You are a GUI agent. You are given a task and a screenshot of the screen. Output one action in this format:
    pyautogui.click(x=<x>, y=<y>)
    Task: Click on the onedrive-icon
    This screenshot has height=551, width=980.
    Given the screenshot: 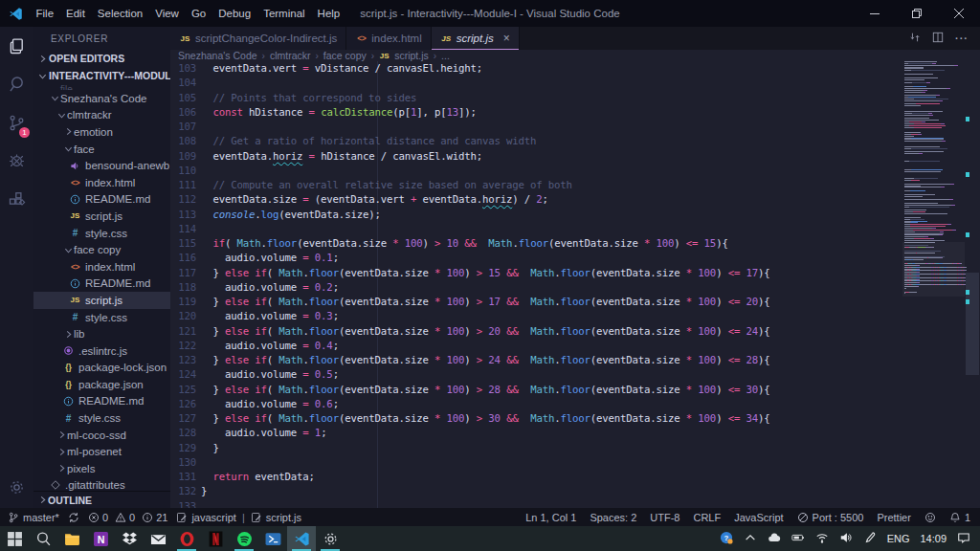 What is the action you would take?
    pyautogui.click(x=774, y=539)
    